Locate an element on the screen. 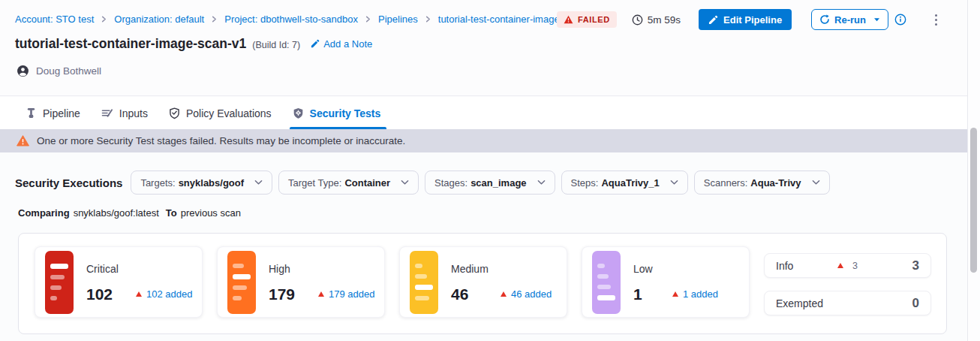  tab-label: Pipeline is located at coordinates (62, 113).